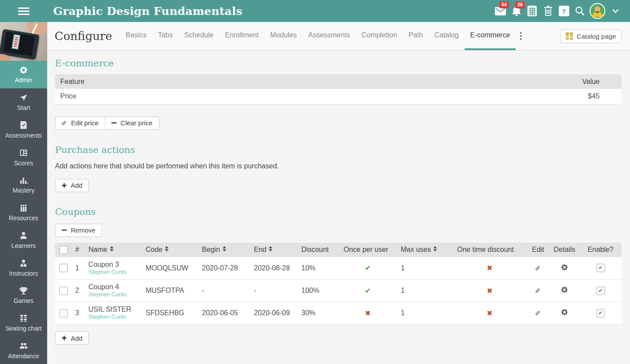 Image resolution: width=630 pixels, height=364 pixels. I want to click on sidebar: AdminStartAssessmentsScoresMasteryResour…, so click(24, 193).